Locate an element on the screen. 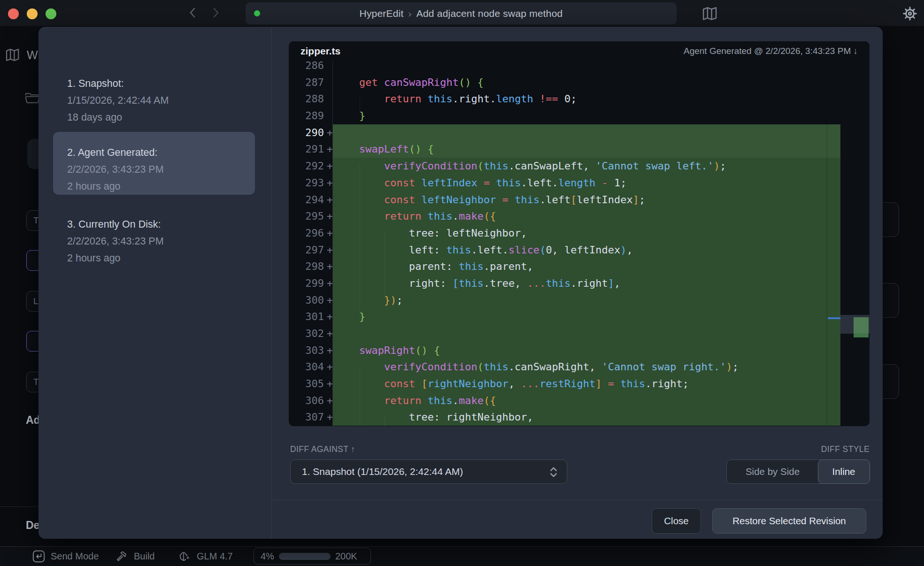 The image size is (924, 566). inline-option: Inline is located at coordinates (844, 472).